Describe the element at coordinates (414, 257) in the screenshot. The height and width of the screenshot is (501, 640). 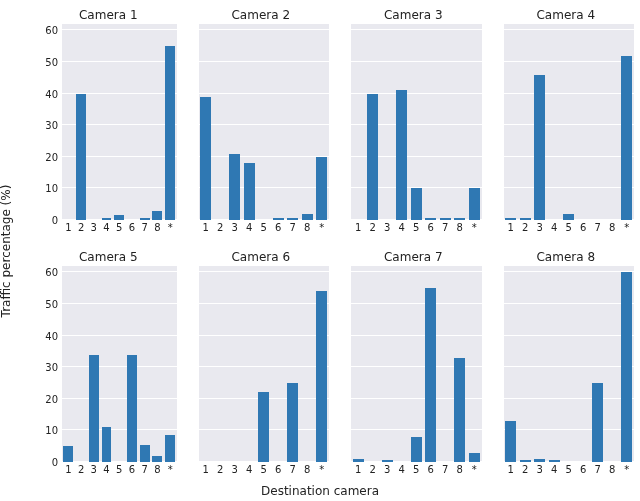
I see `panel-title: Camera 7` at that location.